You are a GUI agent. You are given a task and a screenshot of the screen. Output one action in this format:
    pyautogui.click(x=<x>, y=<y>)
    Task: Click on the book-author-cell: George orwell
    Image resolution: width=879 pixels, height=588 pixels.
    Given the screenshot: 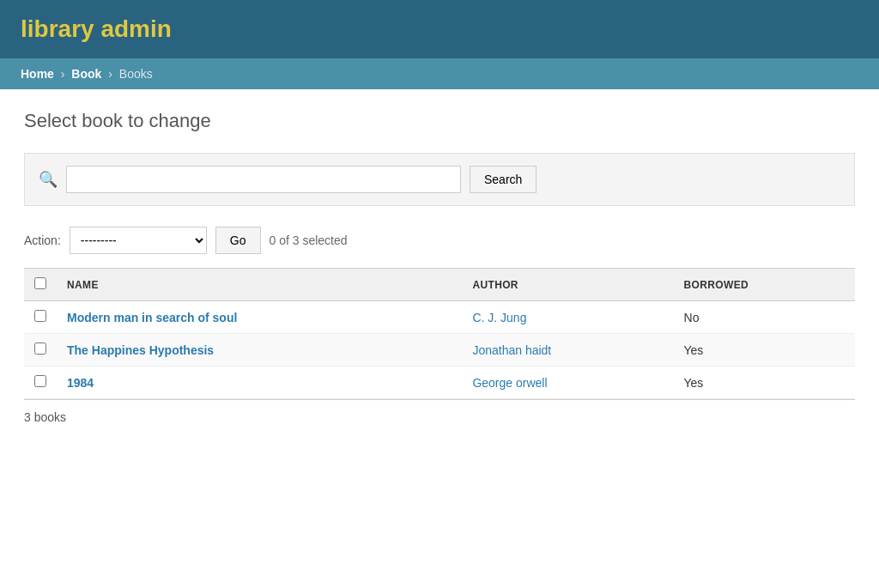 What is the action you would take?
    pyautogui.click(x=567, y=383)
    